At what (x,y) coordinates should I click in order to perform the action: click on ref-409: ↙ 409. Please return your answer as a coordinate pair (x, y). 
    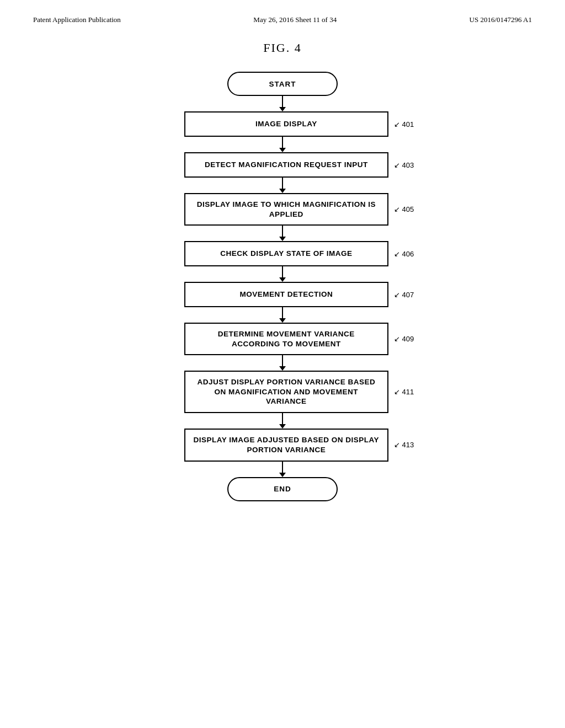
    Looking at the image, I should click on (404, 339).